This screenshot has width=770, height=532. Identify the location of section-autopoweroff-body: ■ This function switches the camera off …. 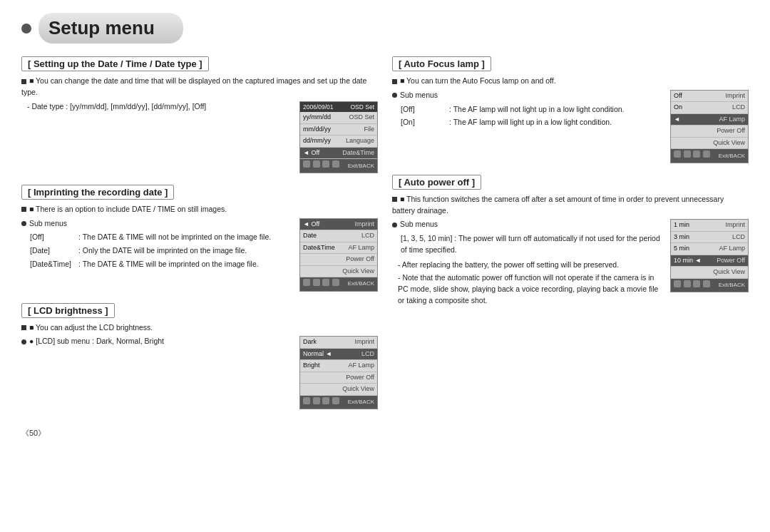
(570, 251).